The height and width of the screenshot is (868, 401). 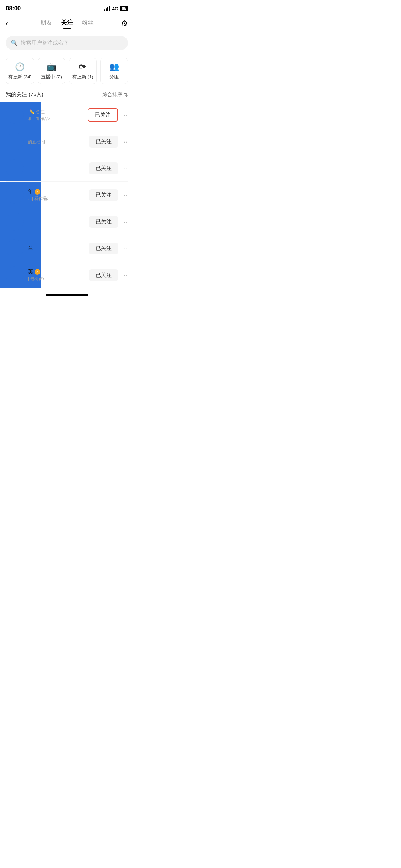 I want to click on sort-button: 综合排序 ⇅, so click(x=115, y=95).